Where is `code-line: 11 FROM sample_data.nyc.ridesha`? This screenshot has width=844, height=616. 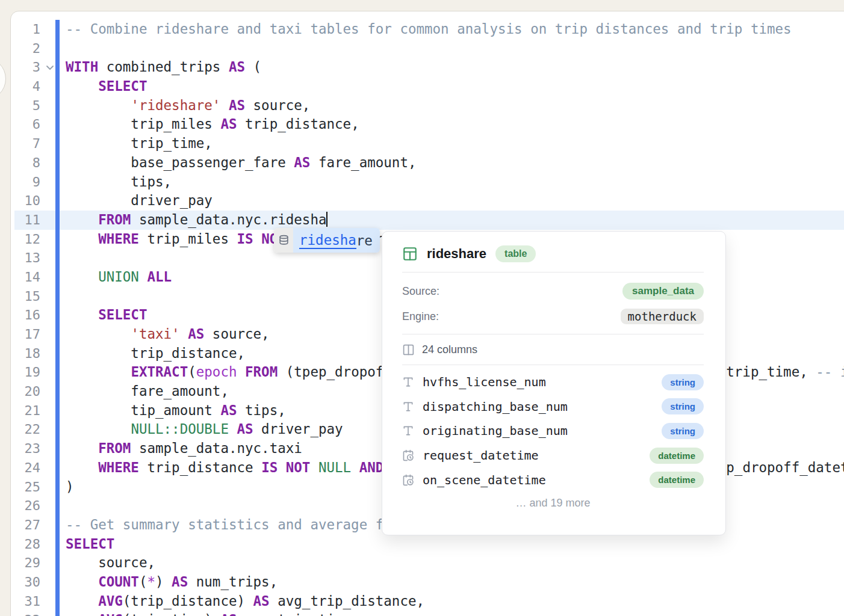 code-line: 11 FROM sample_data.nyc.ridesha is located at coordinates (427, 220).